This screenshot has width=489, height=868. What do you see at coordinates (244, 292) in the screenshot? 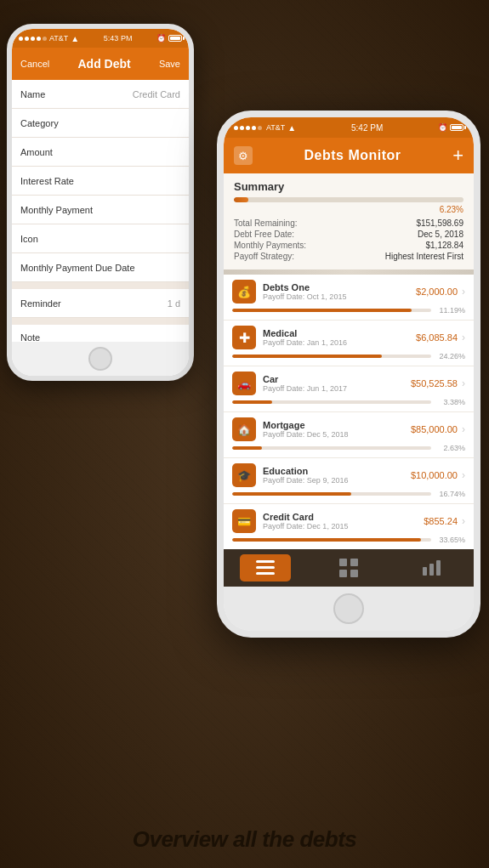
I see `debt-icon-debtsone: 💰` at bounding box center [244, 292].